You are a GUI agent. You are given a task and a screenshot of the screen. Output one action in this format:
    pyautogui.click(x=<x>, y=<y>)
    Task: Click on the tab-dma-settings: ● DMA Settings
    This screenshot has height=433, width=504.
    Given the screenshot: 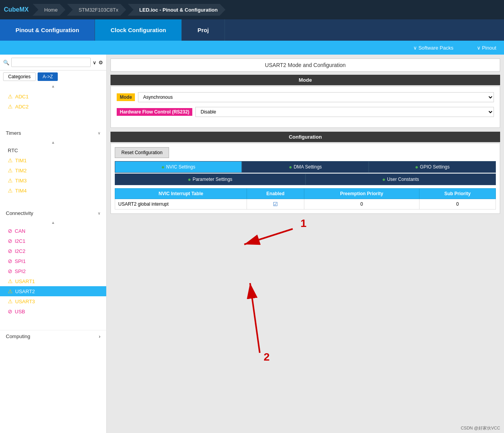 What is the action you would take?
    pyautogui.click(x=306, y=167)
    